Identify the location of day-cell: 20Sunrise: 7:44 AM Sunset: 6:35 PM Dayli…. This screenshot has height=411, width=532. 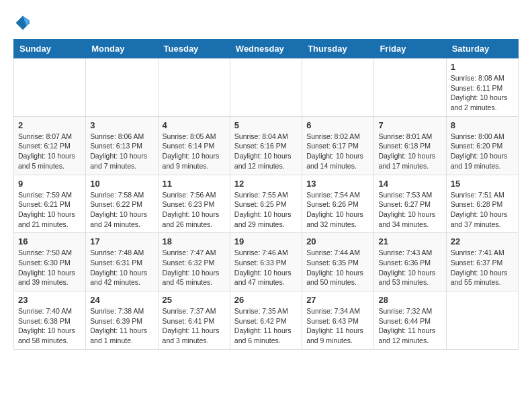
(339, 262).